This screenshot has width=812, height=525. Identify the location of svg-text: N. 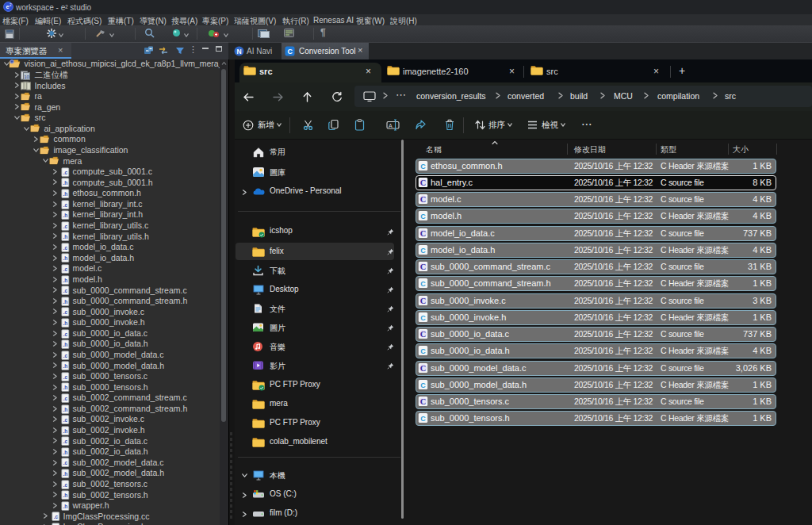
(239, 52).